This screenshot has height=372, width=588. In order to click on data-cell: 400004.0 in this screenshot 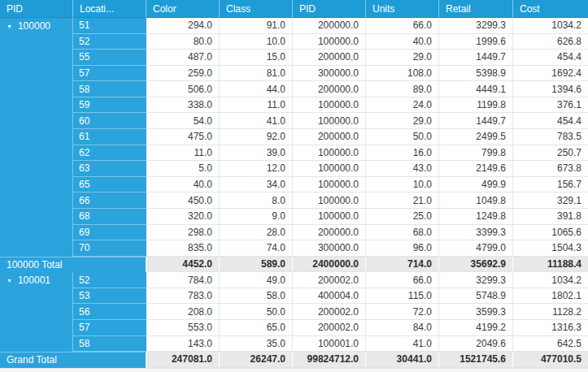, I will do `click(329, 296)`.